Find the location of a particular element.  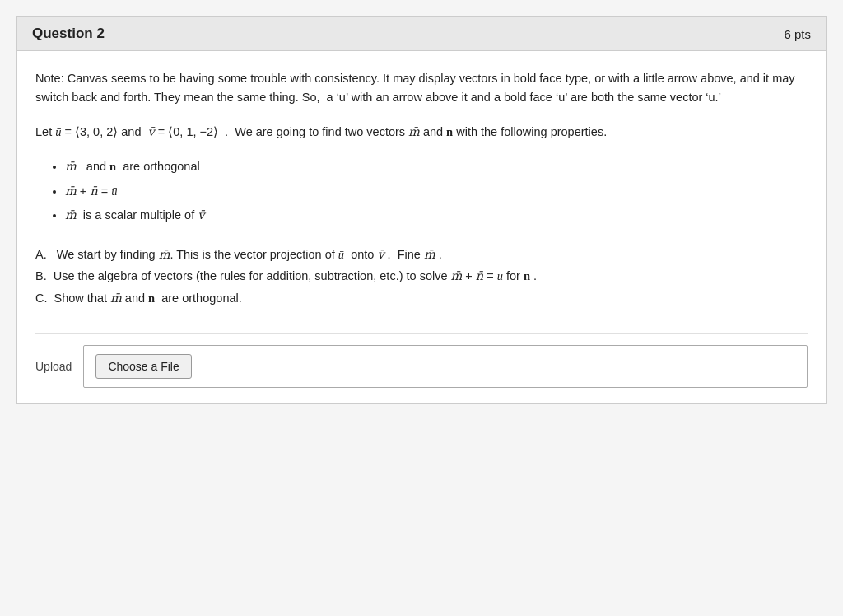

question-points: 6 pts is located at coordinates (797, 35).